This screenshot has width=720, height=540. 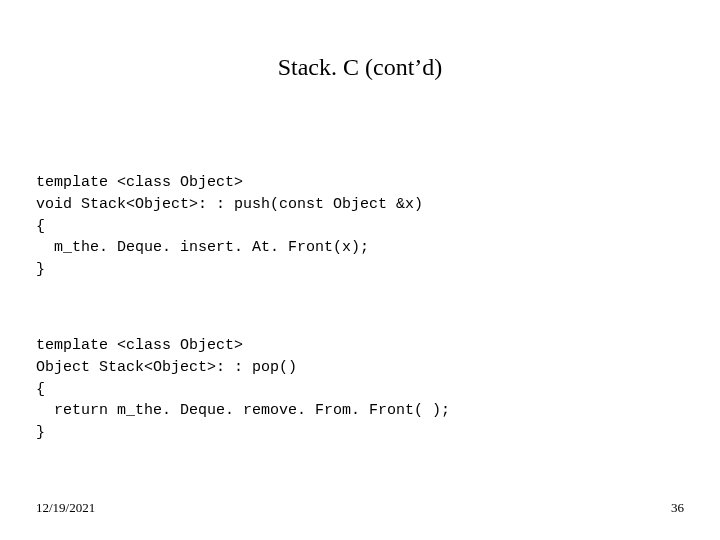 I want to click on footer-date: 12/19/2021, so click(x=66, y=508).